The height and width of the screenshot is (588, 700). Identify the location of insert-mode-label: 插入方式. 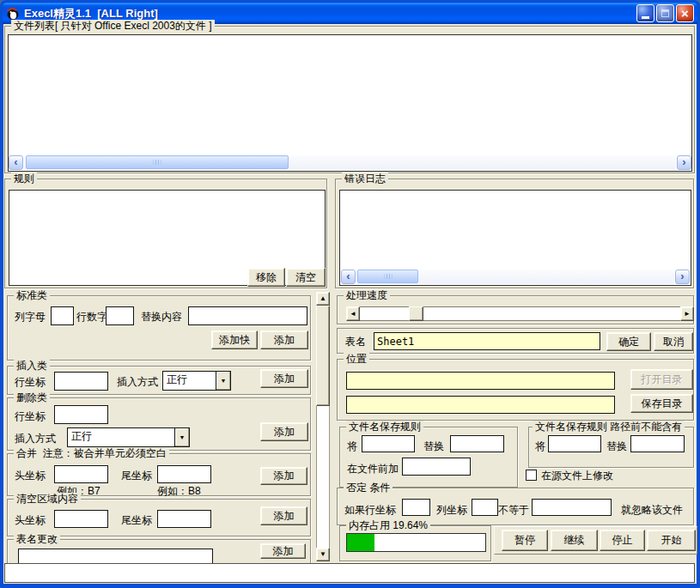
(137, 382).